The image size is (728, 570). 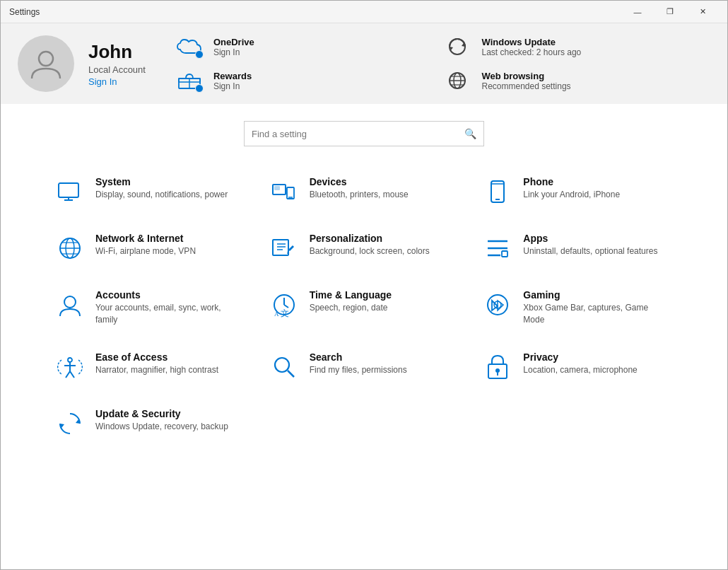 What do you see at coordinates (150, 367) in the screenshot?
I see `settings-item-ease: Ease of Access Narrator, magnifier, high…` at bounding box center [150, 367].